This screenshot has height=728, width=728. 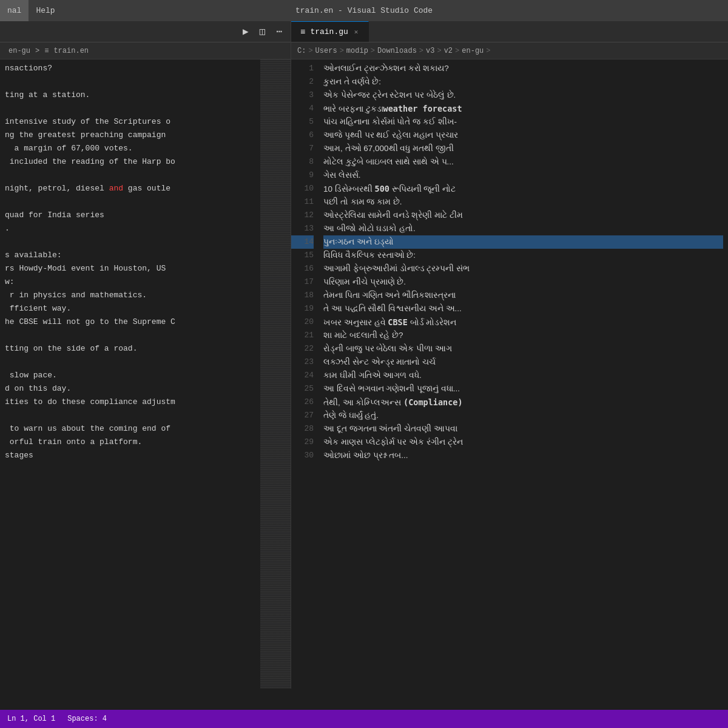 I want to click on line-num-20: 20, so click(x=302, y=322).